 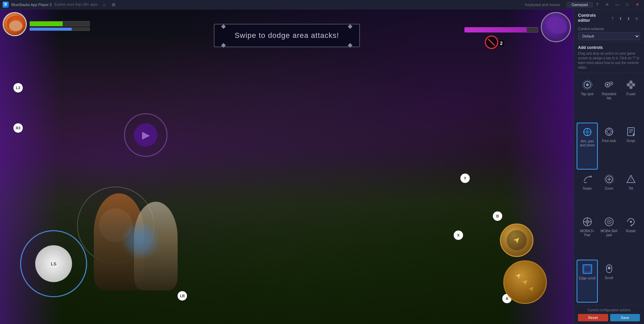 What do you see at coordinates (46, 24) in the screenshot?
I see `player-avatar` at bounding box center [46, 24].